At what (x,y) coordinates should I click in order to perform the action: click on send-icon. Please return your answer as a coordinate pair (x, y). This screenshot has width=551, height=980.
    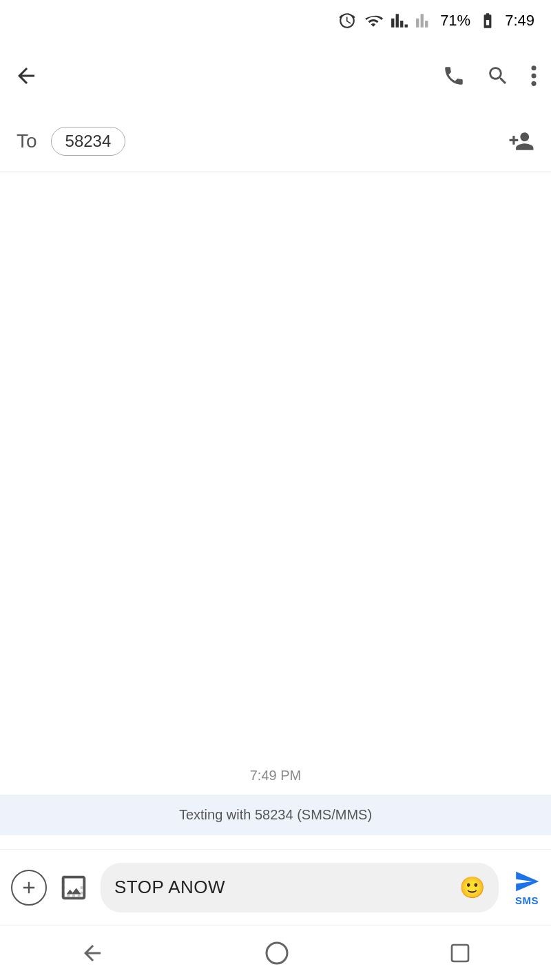
    Looking at the image, I should click on (527, 881).